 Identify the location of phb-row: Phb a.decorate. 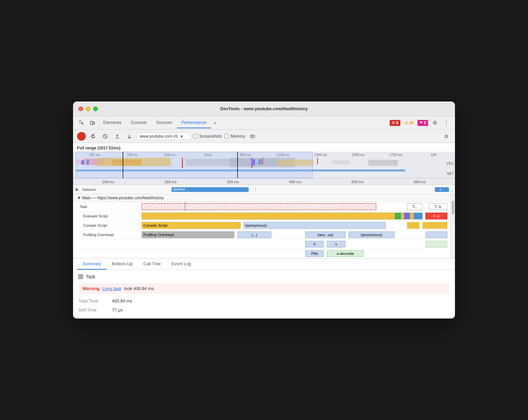
(262, 254).